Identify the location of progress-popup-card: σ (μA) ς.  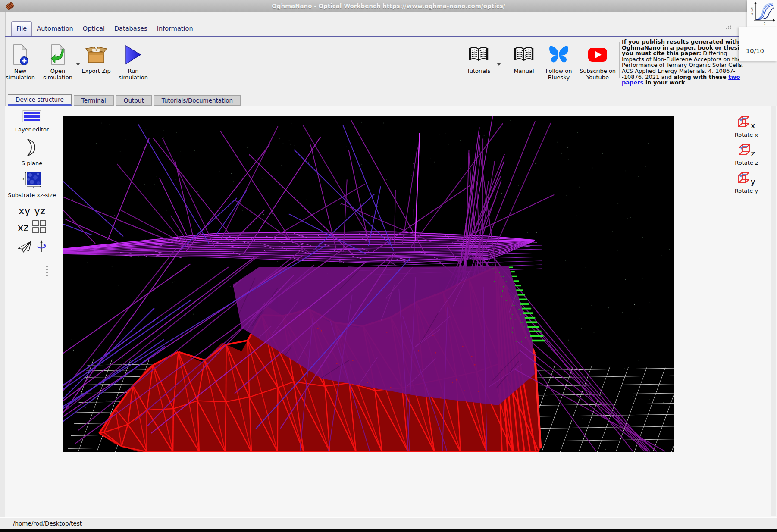
(762, 13).